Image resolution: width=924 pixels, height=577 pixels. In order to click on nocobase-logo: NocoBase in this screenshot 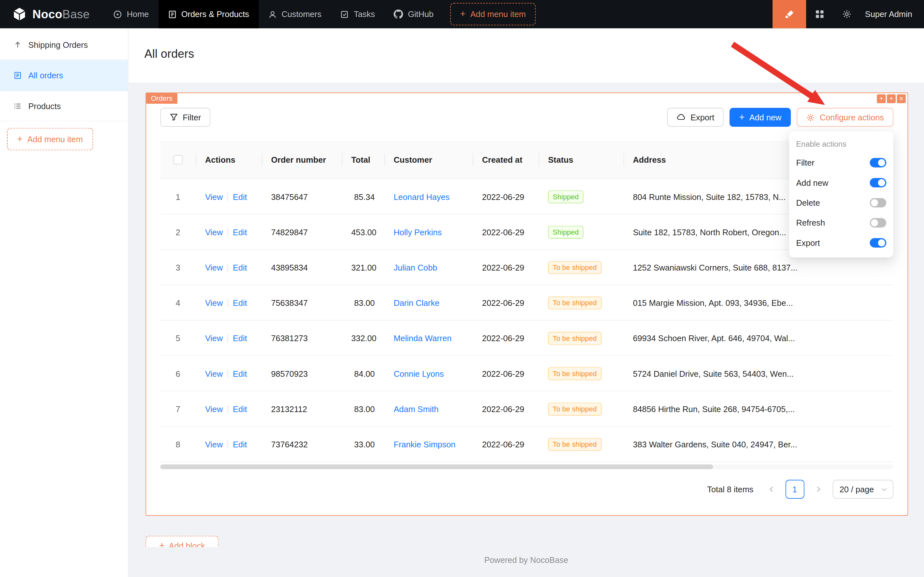, I will do `click(51, 14)`.